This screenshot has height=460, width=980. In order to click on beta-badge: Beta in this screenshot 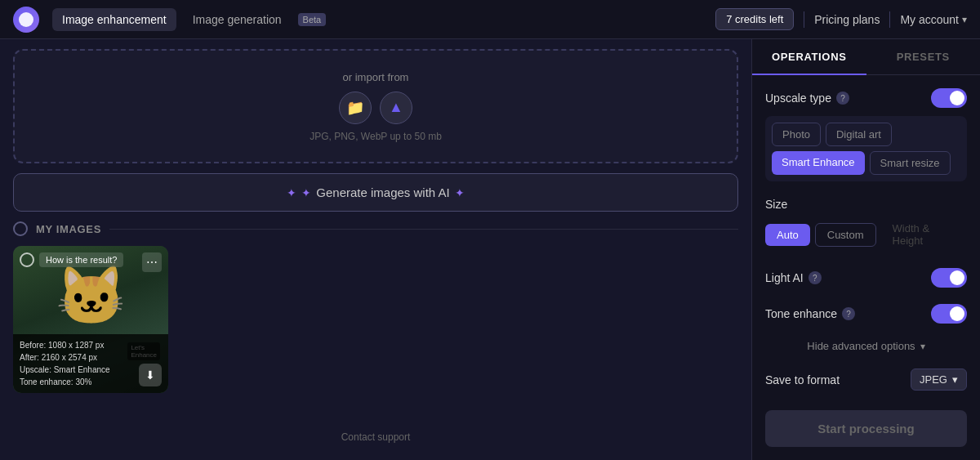, I will do `click(312, 20)`.